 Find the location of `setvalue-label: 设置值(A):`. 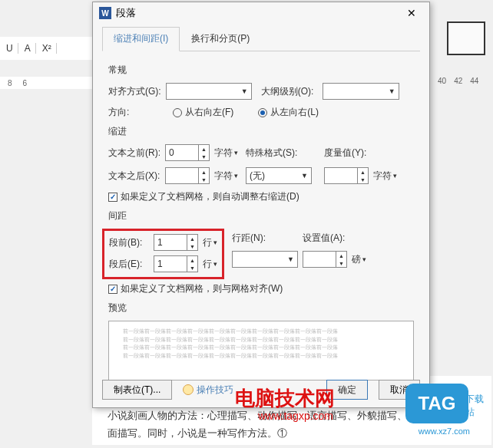

setvalue-label: 设置值(A): is located at coordinates (326, 238).